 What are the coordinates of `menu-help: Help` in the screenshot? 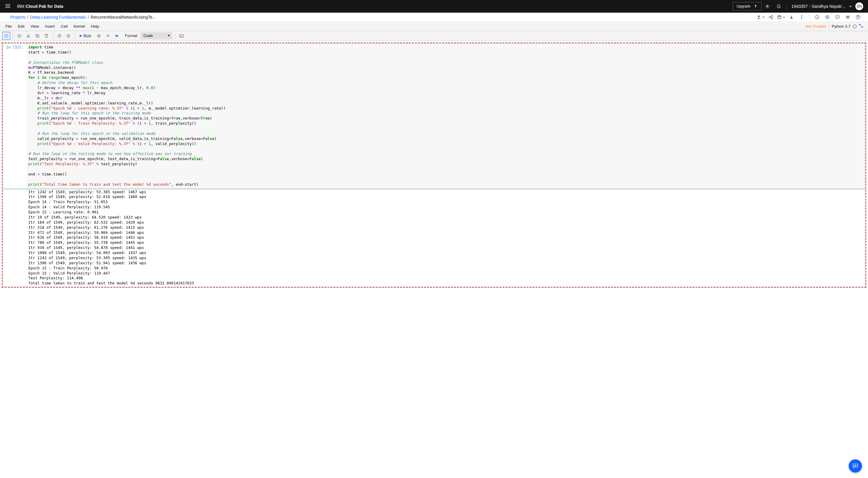 It's located at (95, 26).